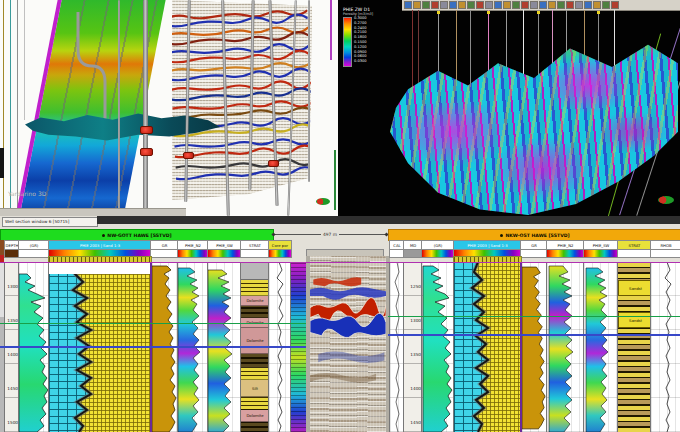 This screenshot has height=432, width=680. Describe the element at coordinates (100, 268) in the screenshot. I see `track-blank-cap` at that location.